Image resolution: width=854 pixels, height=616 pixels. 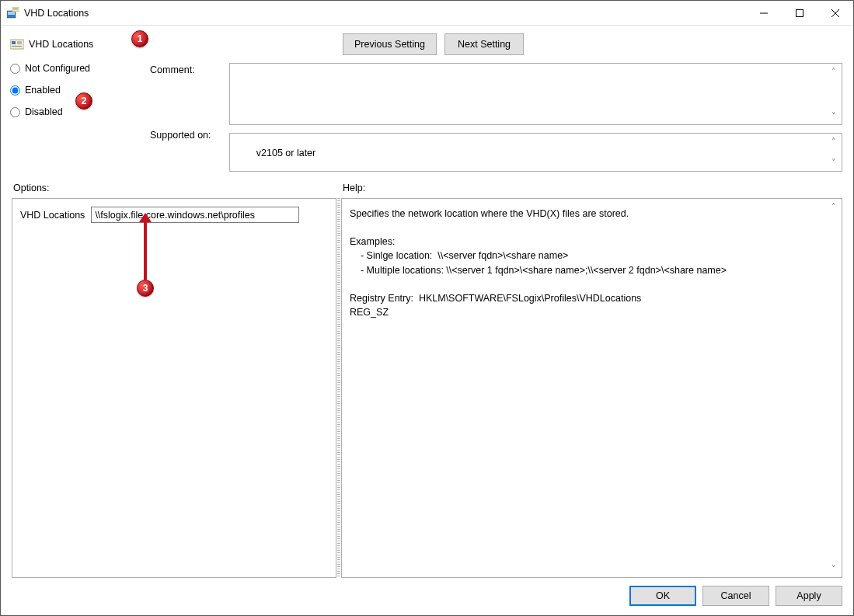 I want to click on radio-enabled: Enabled, so click(x=72, y=90).